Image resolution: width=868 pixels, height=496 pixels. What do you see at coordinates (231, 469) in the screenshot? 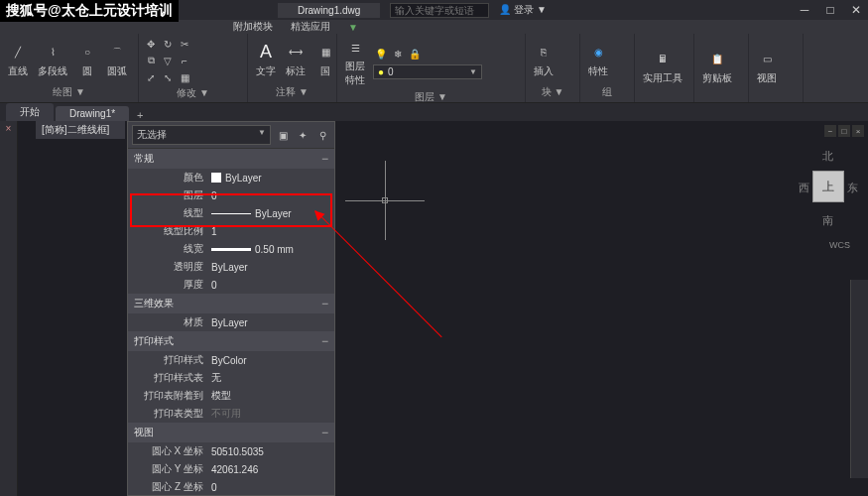
I see `row-center-y: 圆心 Y 坐标42061.246` at bounding box center [231, 469].